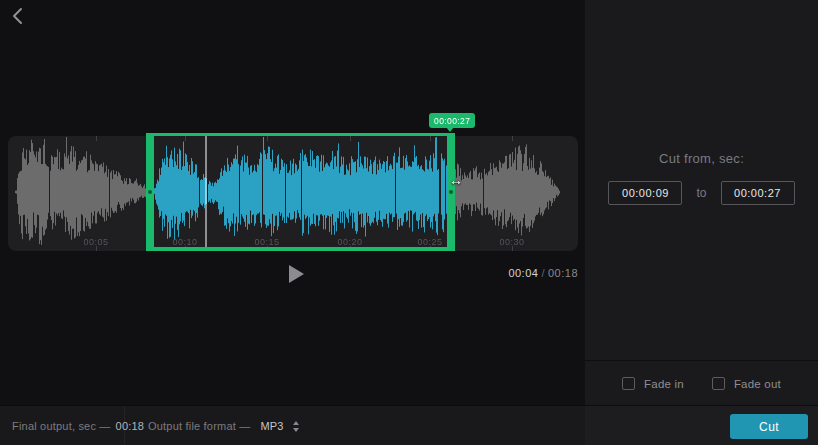 The height and width of the screenshot is (445, 818). What do you see at coordinates (702, 383) in the screenshot?
I see `fade-options: Fade in Fade out` at bounding box center [702, 383].